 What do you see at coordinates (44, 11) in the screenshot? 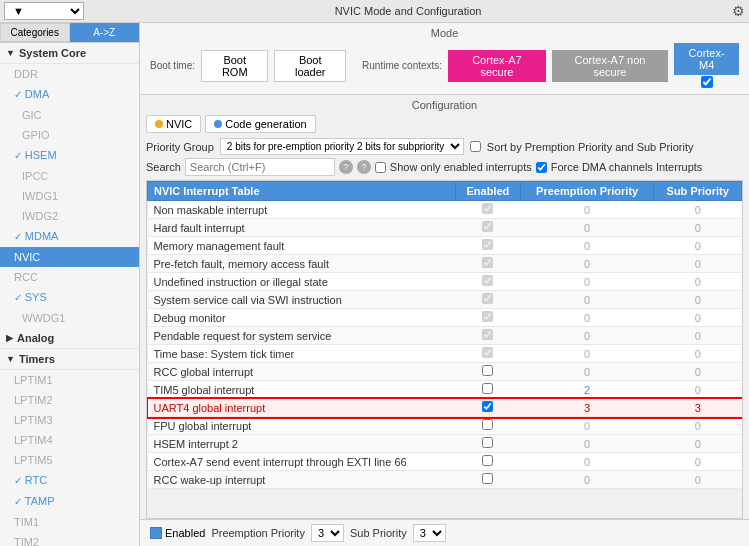
I see `top-dropdown: ▼` at bounding box center [44, 11].